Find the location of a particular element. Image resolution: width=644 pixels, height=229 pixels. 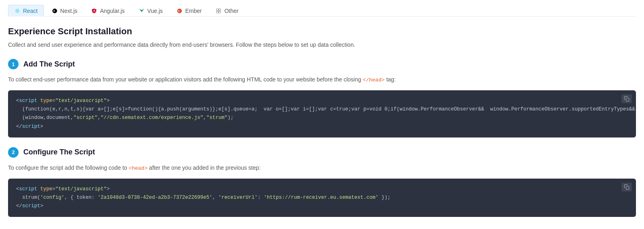

step-2-desc-after: after the one you added in the previous … is located at coordinates (204, 168).